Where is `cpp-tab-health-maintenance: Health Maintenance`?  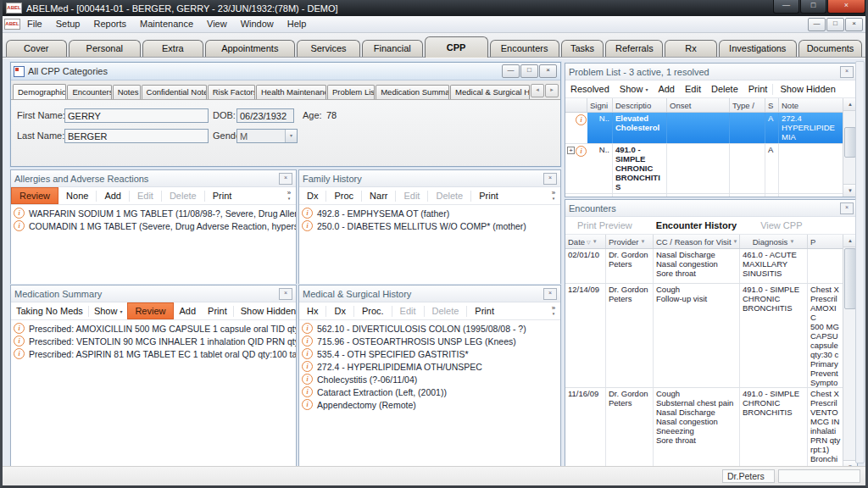 cpp-tab-health-maintenance: Health Maintenance is located at coordinates (292, 92).